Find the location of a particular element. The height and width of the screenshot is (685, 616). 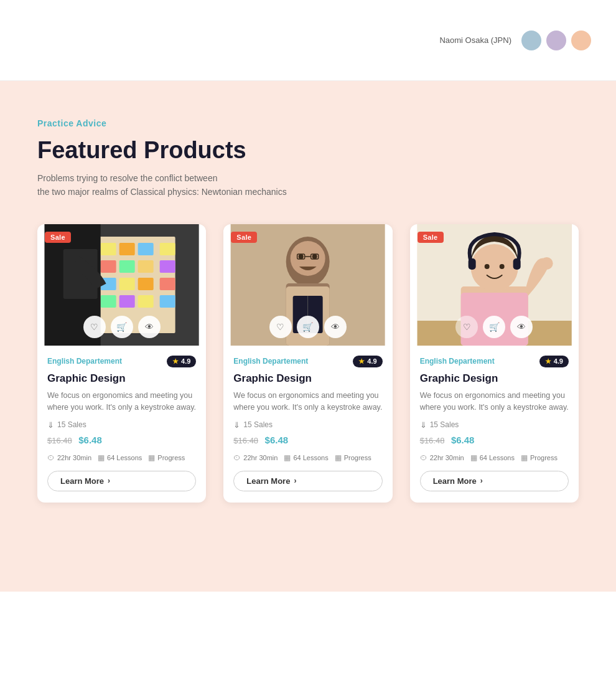

card-3-wishlist-btn: ♡ is located at coordinates (467, 327).